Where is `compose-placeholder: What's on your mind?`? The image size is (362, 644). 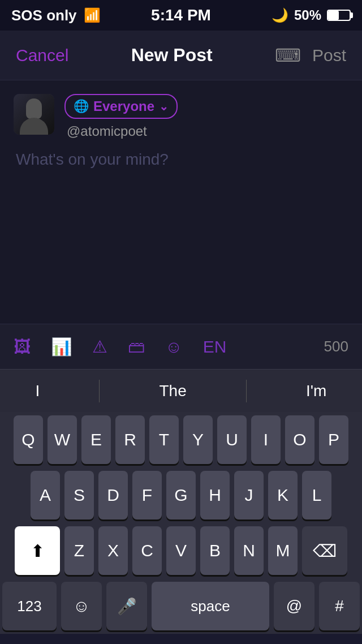 compose-placeholder: What's on your mind? is located at coordinates (181, 160).